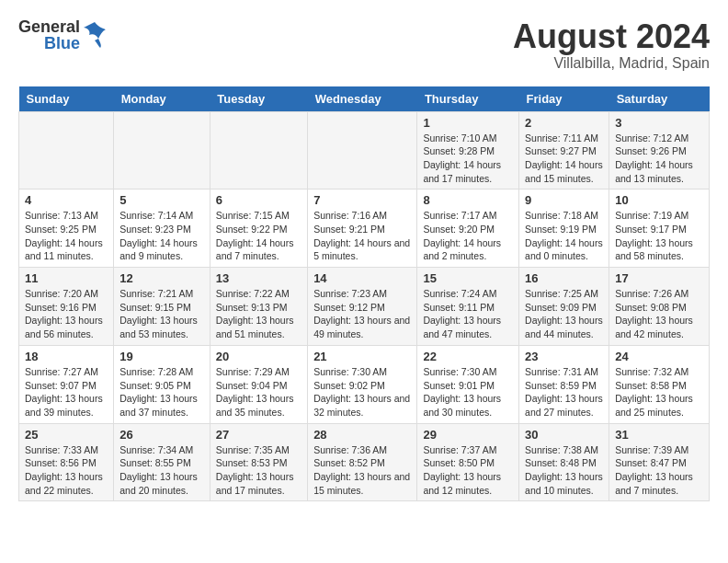  I want to click on logo-bird-icon, so click(95, 35).